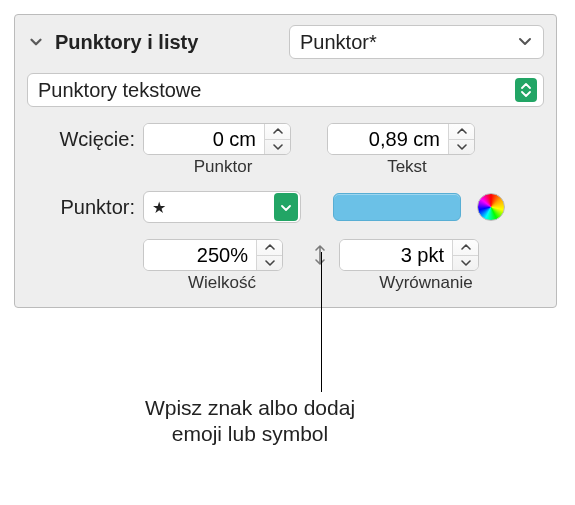  Describe the element at coordinates (396, 255) in the screenshot. I see `align-input` at that location.